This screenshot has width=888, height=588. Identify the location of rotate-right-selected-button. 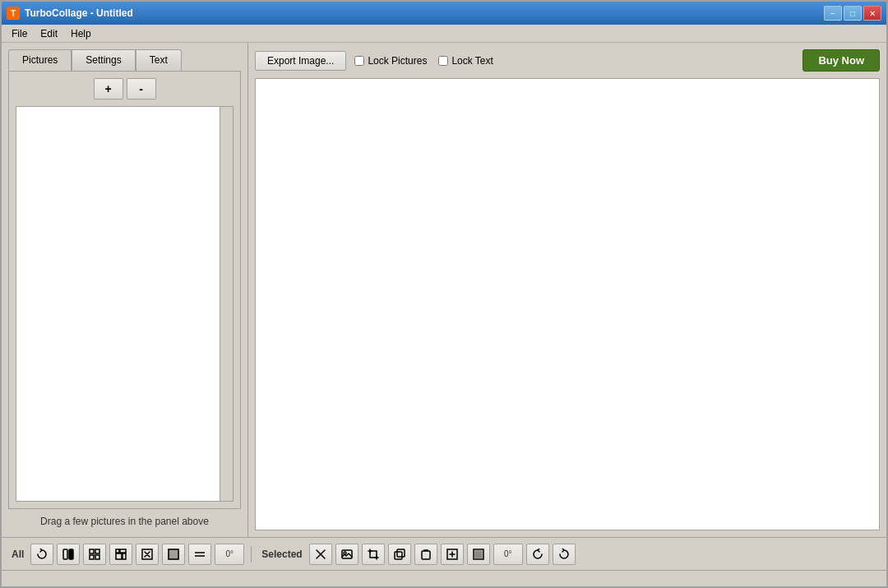
(564, 554).